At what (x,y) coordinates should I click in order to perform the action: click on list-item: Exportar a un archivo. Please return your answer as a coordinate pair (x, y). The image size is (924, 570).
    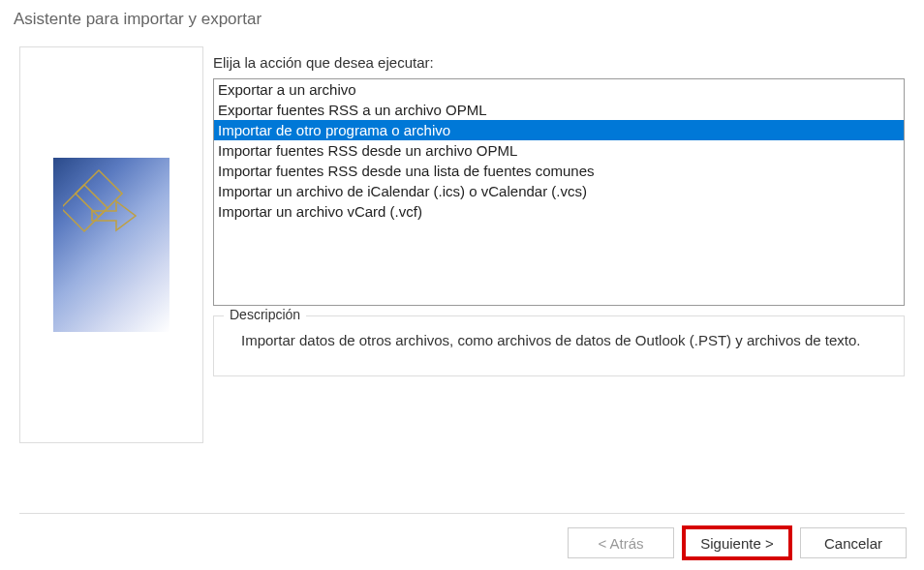
    Looking at the image, I should click on (559, 89).